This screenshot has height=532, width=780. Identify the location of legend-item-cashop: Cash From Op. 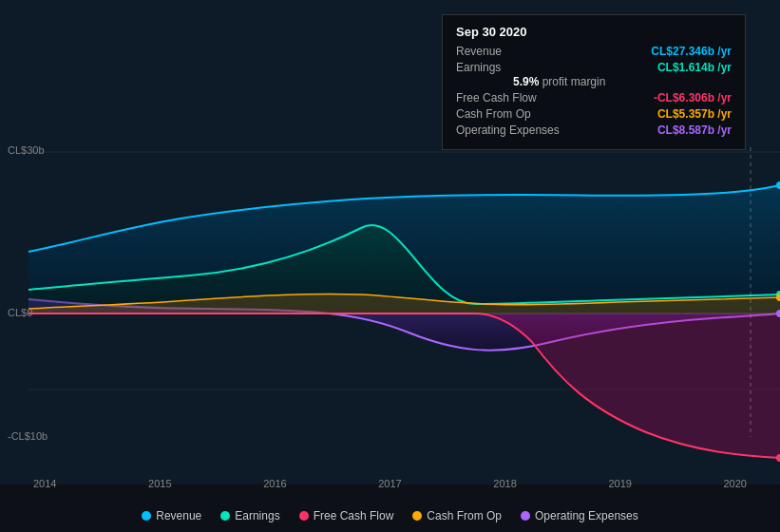
(457, 516).